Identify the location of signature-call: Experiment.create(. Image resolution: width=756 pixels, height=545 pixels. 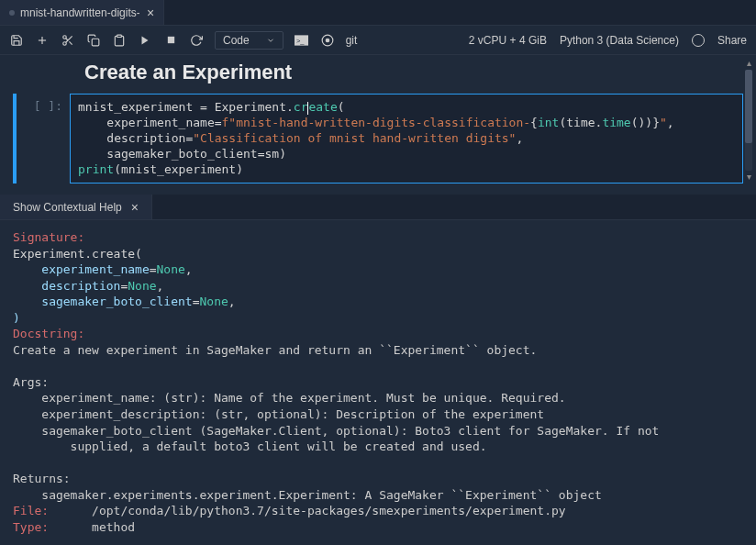
(77, 253).